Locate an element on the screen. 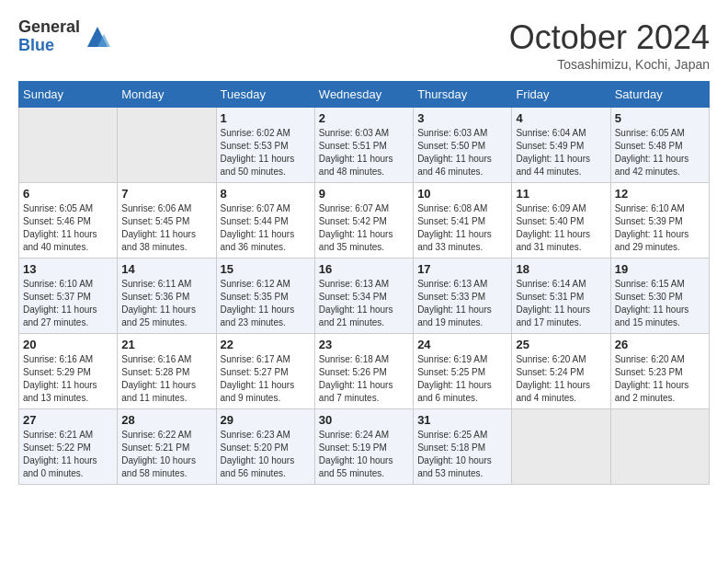 This screenshot has height=563, width=728. day-number: 12 is located at coordinates (660, 193).